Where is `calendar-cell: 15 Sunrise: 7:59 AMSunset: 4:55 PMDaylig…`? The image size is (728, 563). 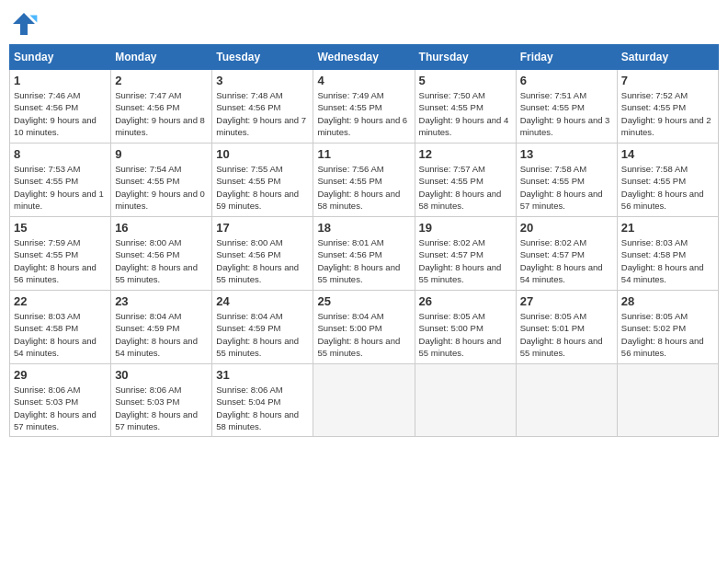
calendar-cell: 15 Sunrise: 7:59 AMSunset: 4:55 PMDaylig… is located at coordinates (61, 254).